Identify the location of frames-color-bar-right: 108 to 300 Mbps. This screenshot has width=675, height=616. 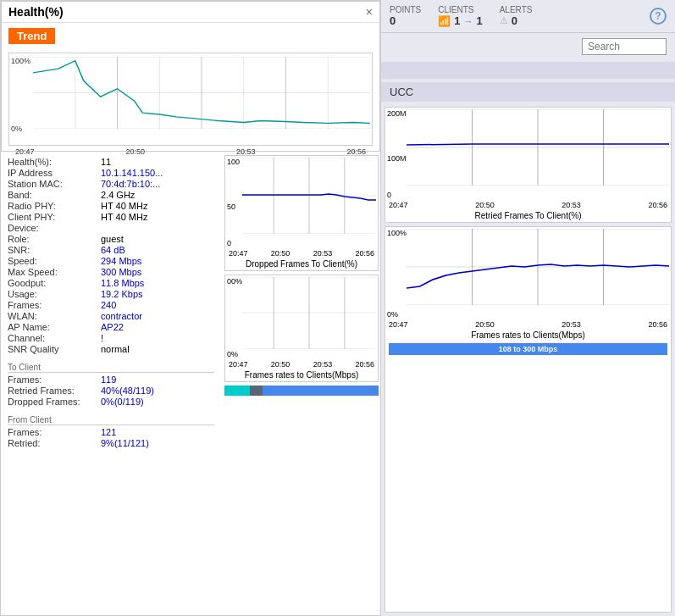
(528, 349).